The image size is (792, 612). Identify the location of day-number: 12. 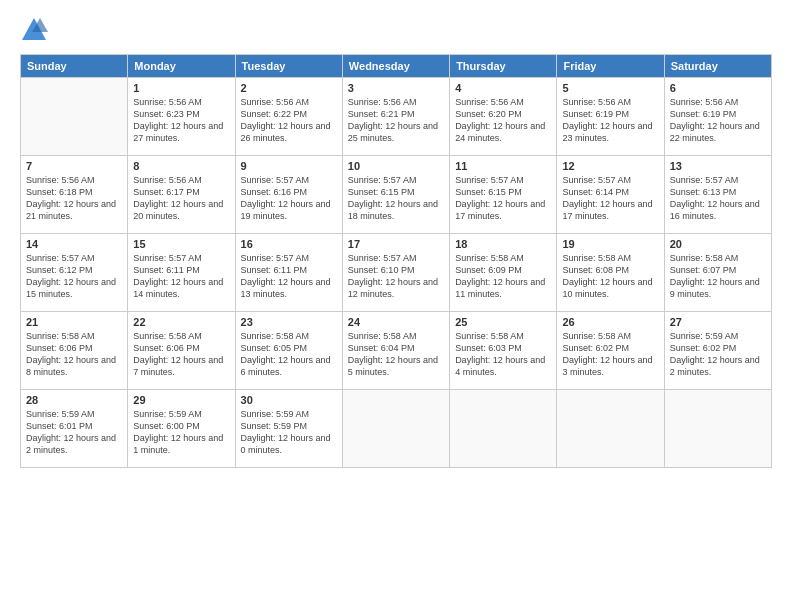
(610, 166).